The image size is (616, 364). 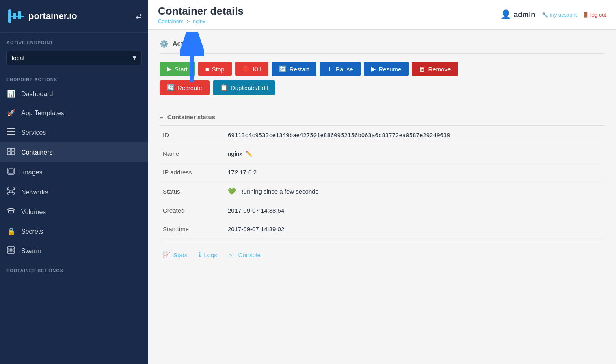 I want to click on sidebar-logo: portainer.io ⇄, so click(x=74, y=16).